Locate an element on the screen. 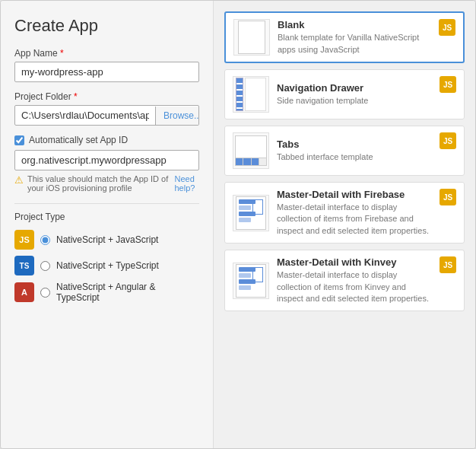 Image resolution: width=476 pixels, height=449 pixels. nav-drawer-badge: JS is located at coordinates (448, 84).